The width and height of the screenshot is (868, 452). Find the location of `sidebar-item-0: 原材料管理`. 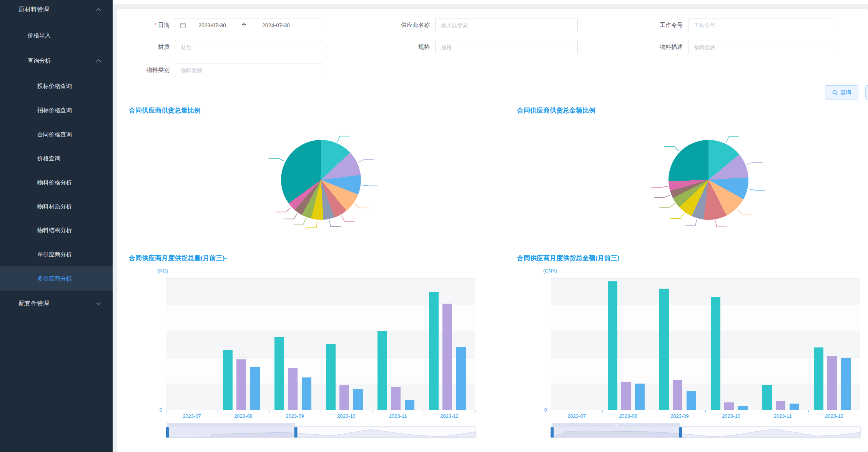

sidebar-item-0: 原材料管理 is located at coordinates (56, 11).